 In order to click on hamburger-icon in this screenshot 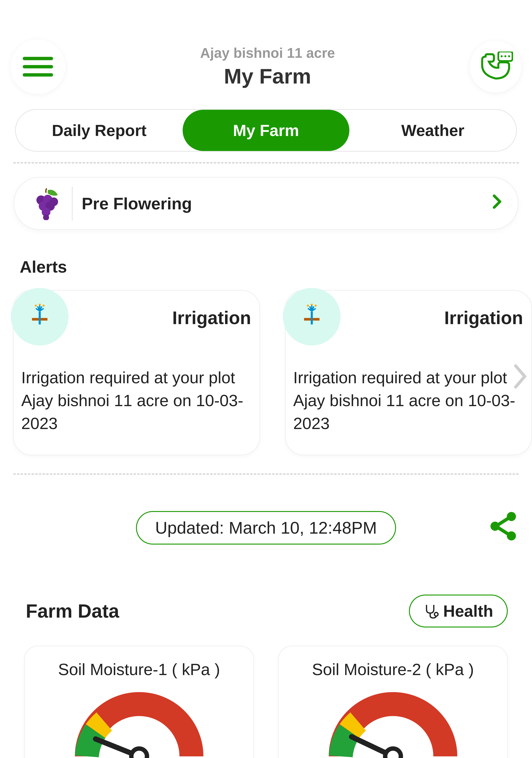, I will do `click(38, 67)`.